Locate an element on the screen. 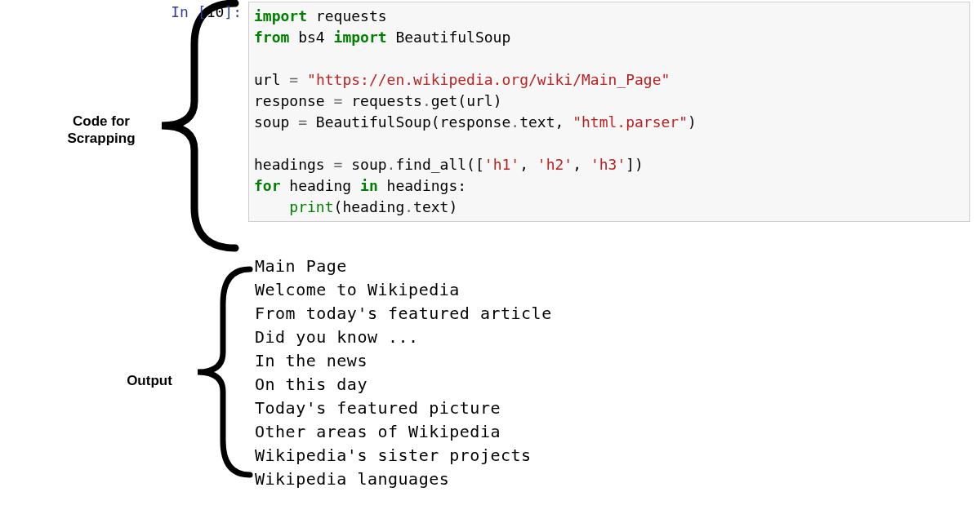  code-text: bs4 is located at coordinates (311, 38).